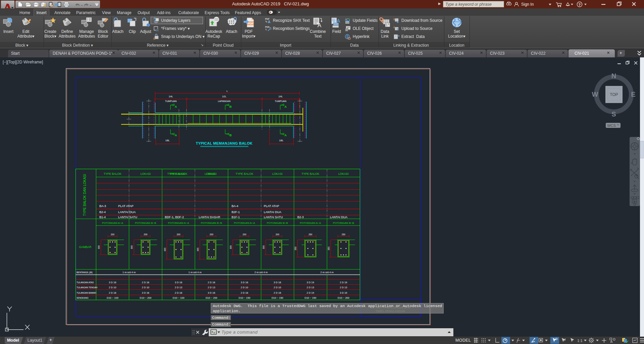 The width and height of the screenshot is (644, 344). I want to click on svg-text: TYPICAL MEMANJANG BALOK, so click(224, 143).